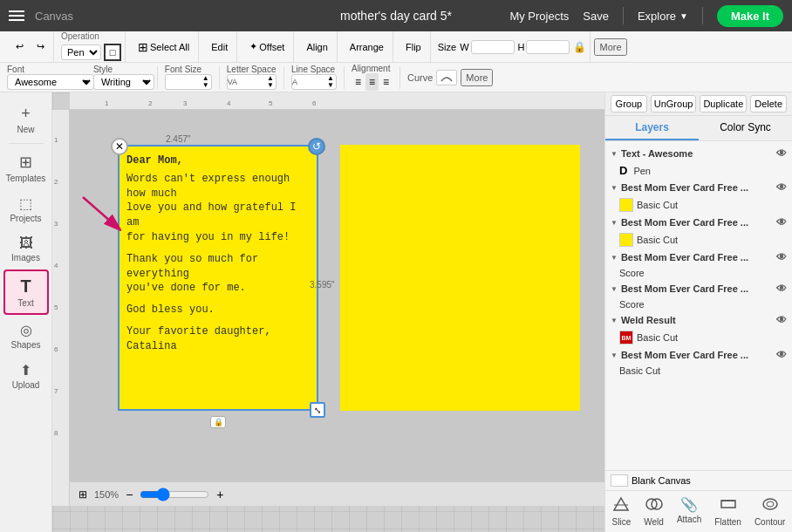 The height and width of the screenshot is (532, 792). What do you see at coordinates (447, 78) in the screenshot?
I see `curve-icon` at bounding box center [447, 78].